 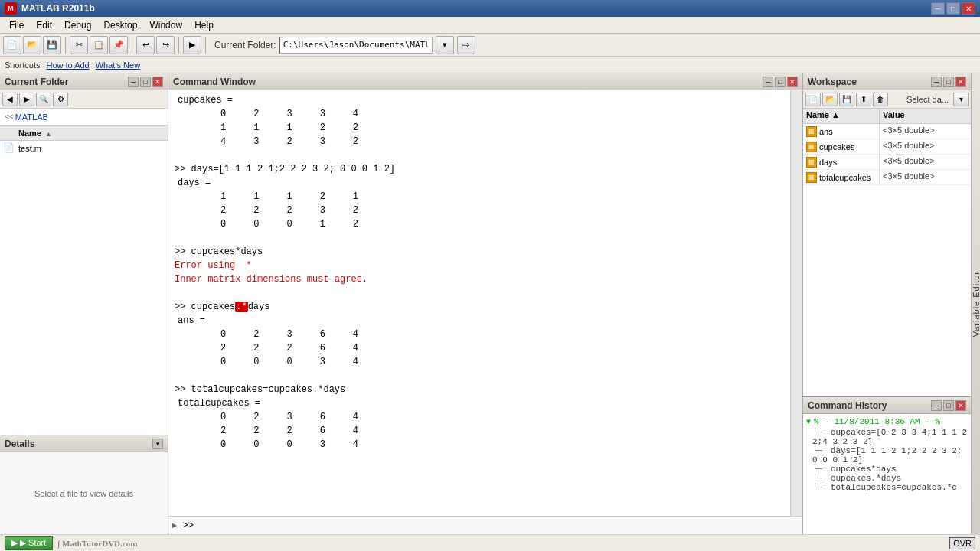 I want to click on menu-desktop: Desktop, so click(x=120, y=25).